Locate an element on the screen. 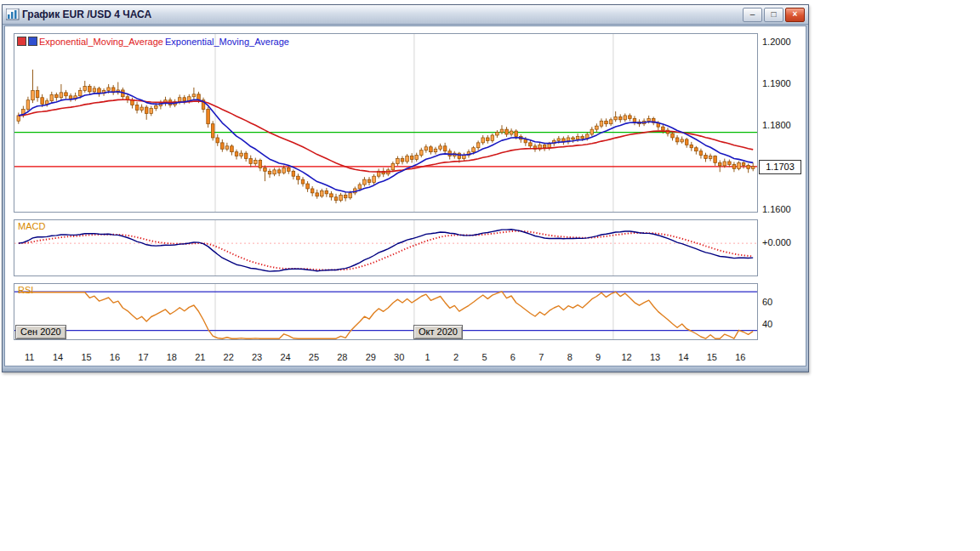  maximize-button: □ is located at coordinates (774, 15).